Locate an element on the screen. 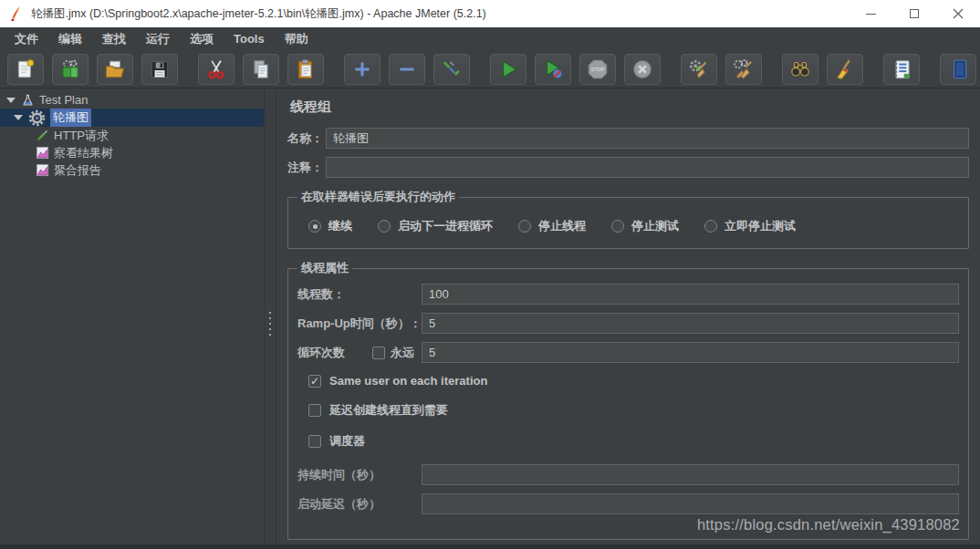  menu-options: 选项 is located at coordinates (202, 39).